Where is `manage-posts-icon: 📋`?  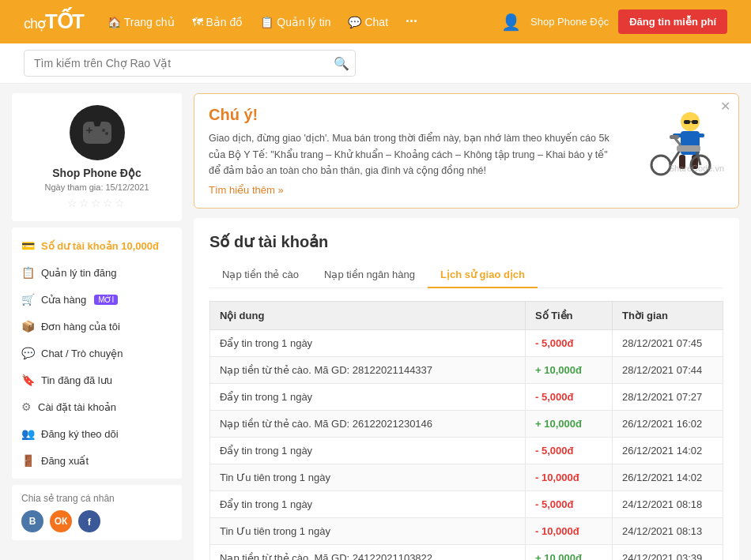
manage-posts-icon: 📋 is located at coordinates (28, 272).